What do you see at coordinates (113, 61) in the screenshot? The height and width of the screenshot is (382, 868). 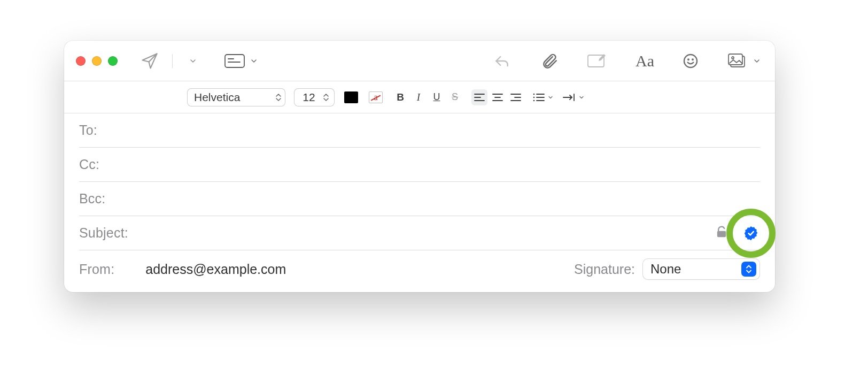 I see `zoom-button` at bounding box center [113, 61].